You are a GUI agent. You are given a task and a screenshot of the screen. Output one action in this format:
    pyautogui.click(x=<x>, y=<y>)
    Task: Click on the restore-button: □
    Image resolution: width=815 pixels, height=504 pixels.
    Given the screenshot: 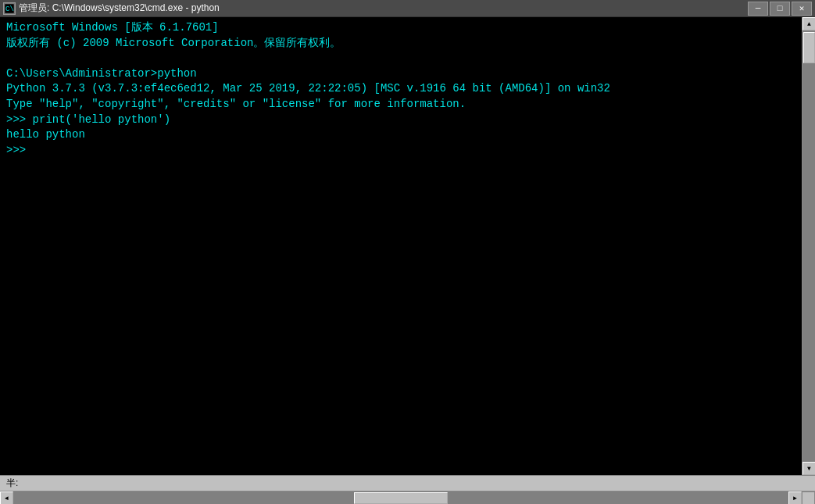 What is the action you would take?
    pyautogui.click(x=780, y=9)
    